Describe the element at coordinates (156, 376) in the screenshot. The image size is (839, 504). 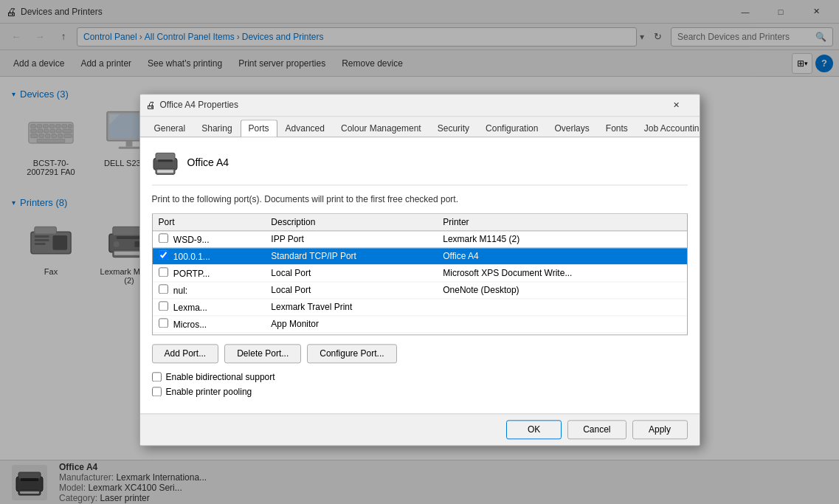
I see `bidirectional-checkbox` at that location.